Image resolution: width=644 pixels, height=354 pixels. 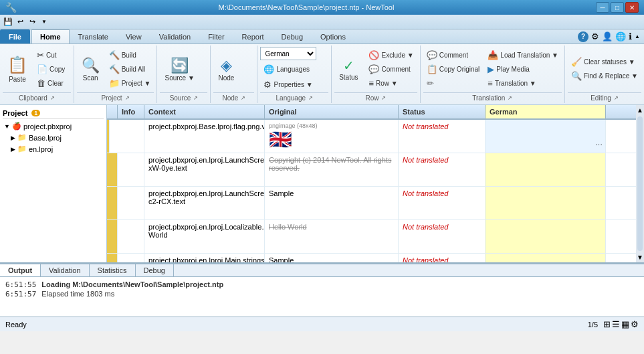 I want to click on row-expand-icon: ↗, so click(x=384, y=98).